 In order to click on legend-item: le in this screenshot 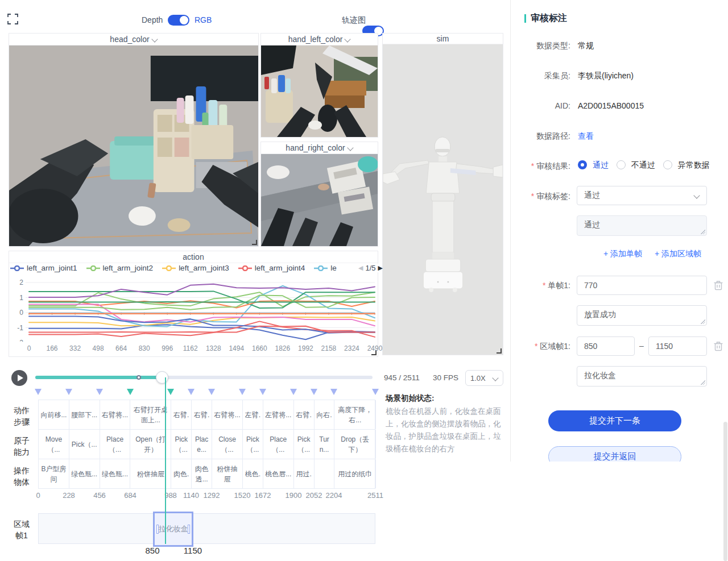, I will do `click(325, 268)`.